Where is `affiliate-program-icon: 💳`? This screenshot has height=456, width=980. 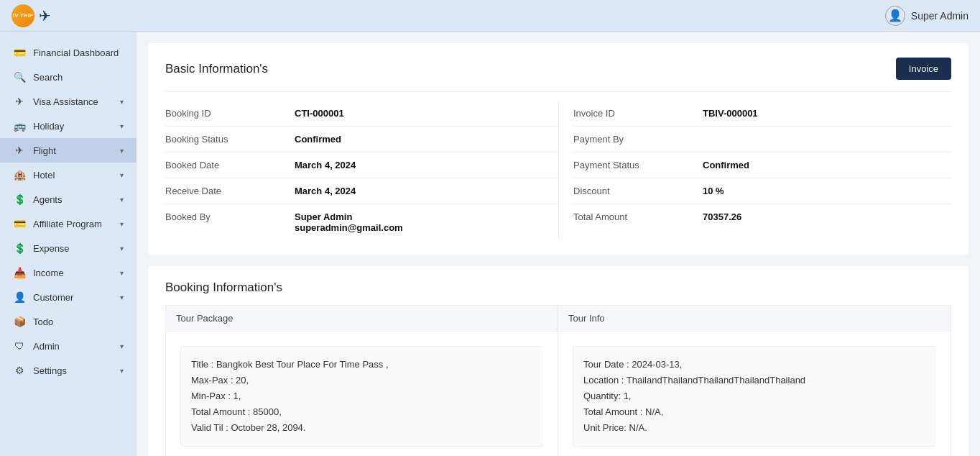 affiliate-program-icon: 💳 is located at coordinates (19, 224).